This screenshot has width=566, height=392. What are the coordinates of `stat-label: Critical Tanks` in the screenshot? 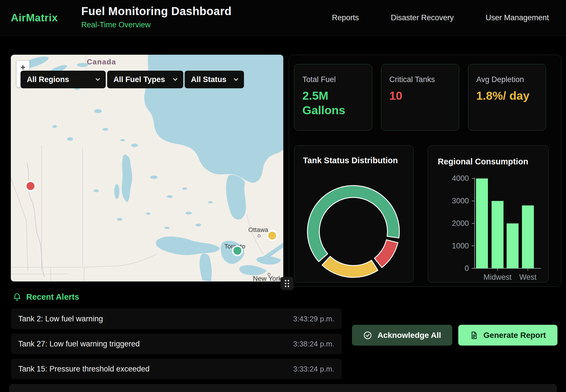 It's located at (420, 80).